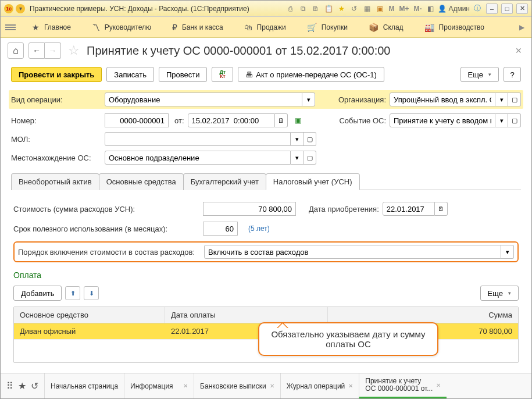 The image size is (532, 399). Describe the element at coordinates (159, 386) in the screenshot. I see `bottom-tab-info: Информация✕` at that location.